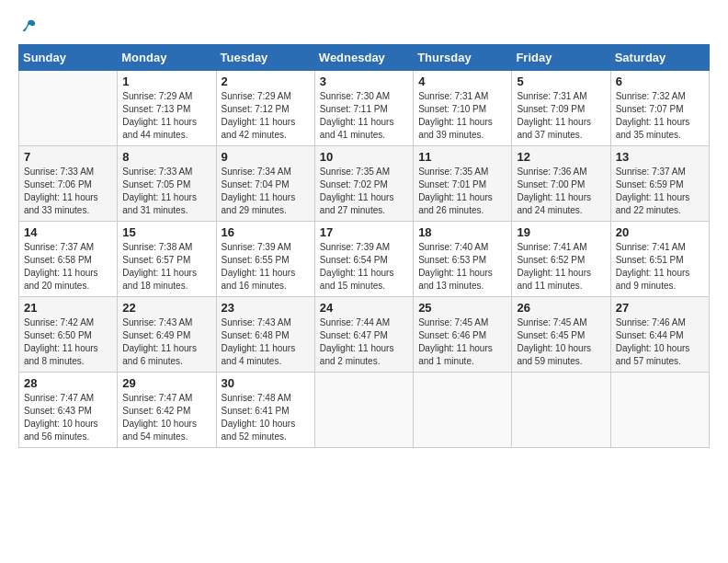 The image size is (728, 563). I want to click on calendar-cell: 2Sunrise: 7:29 AMSunset: 7:12 PMDaylight…, so click(265, 109).